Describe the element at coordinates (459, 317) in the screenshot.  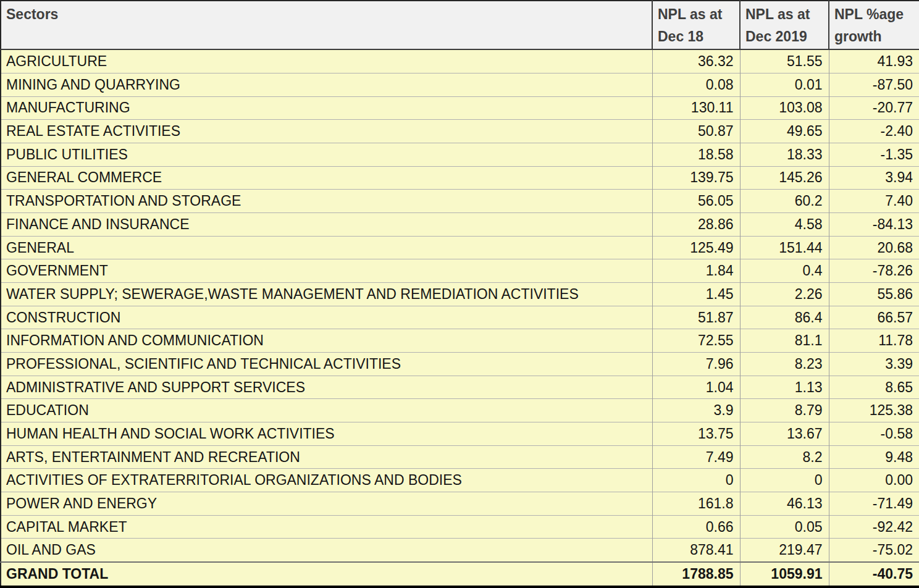
I see `table-row: CONSTRUCTION51.8786.466.57` at that location.